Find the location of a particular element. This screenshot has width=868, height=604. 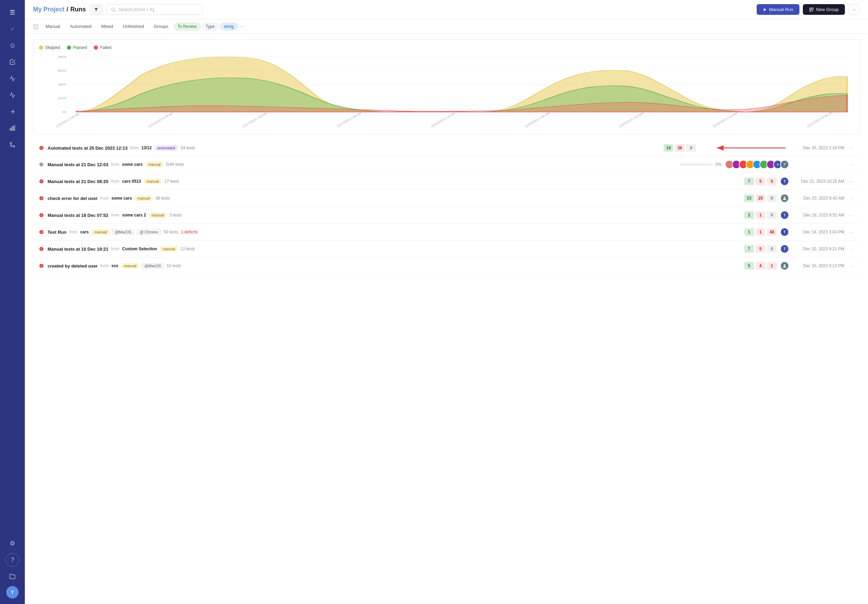

run-title: Manual tests at 10 Dec 19:21 is located at coordinates (78, 249).